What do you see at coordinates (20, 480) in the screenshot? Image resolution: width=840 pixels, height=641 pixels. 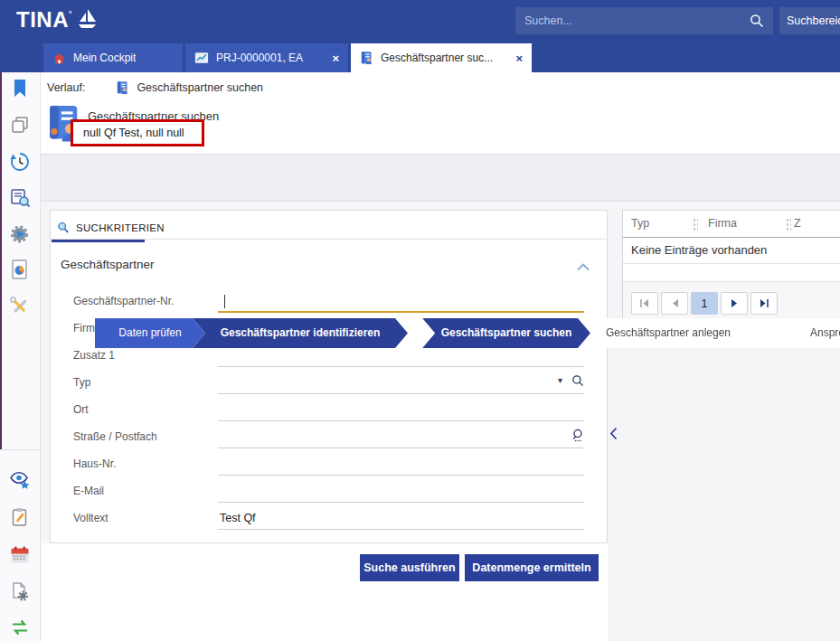 I see `sidebar-item-watchlist` at bounding box center [20, 480].